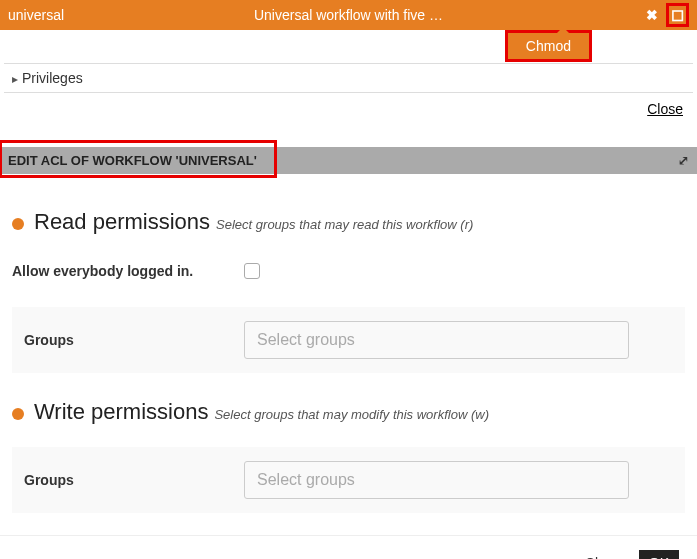 The height and width of the screenshot is (559, 697). What do you see at coordinates (15, 79) in the screenshot?
I see `caret-right-icon: ▸` at bounding box center [15, 79].